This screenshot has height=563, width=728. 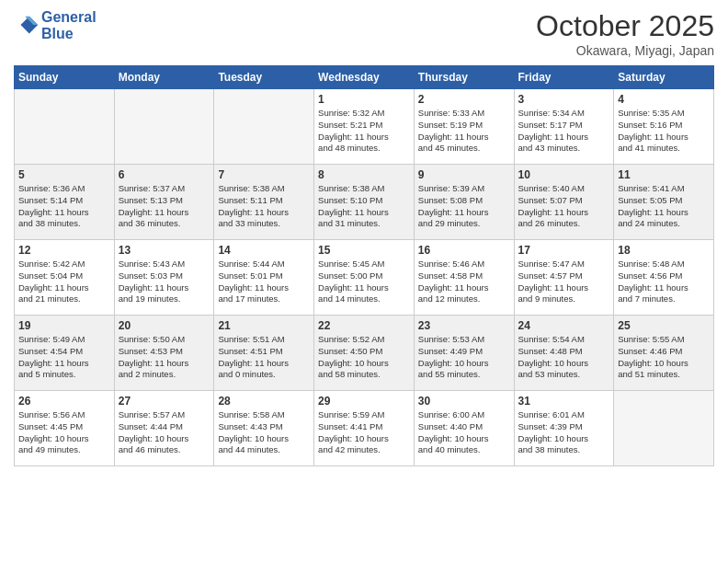 What do you see at coordinates (364, 131) in the screenshot?
I see `day-info: Sunrise: 5:32 AM Sunset: 5:21 PM Dayligh…` at bounding box center [364, 131].